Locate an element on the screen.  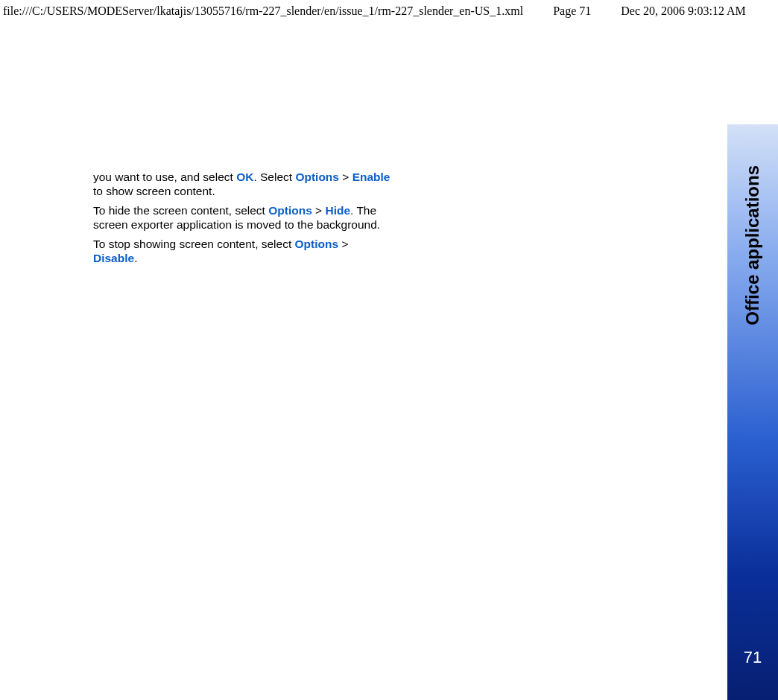
pdf-header: file:///C:/USERS/MODEServer/lkatajis/130… is located at coordinates (389, 11).